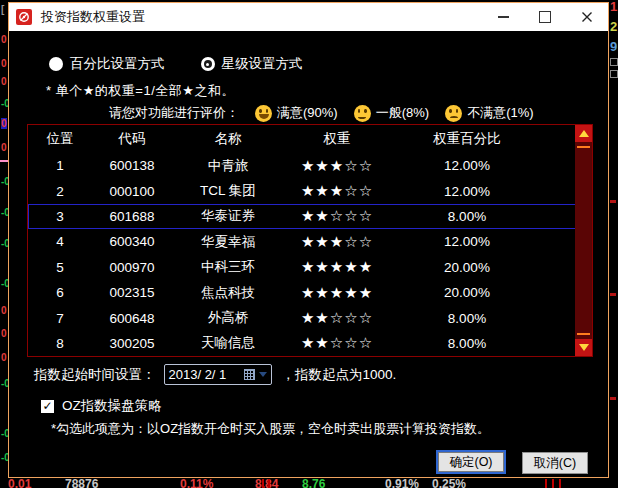  Describe the element at coordinates (24, 17) in the screenshot. I see `app-logo-icon` at that location.